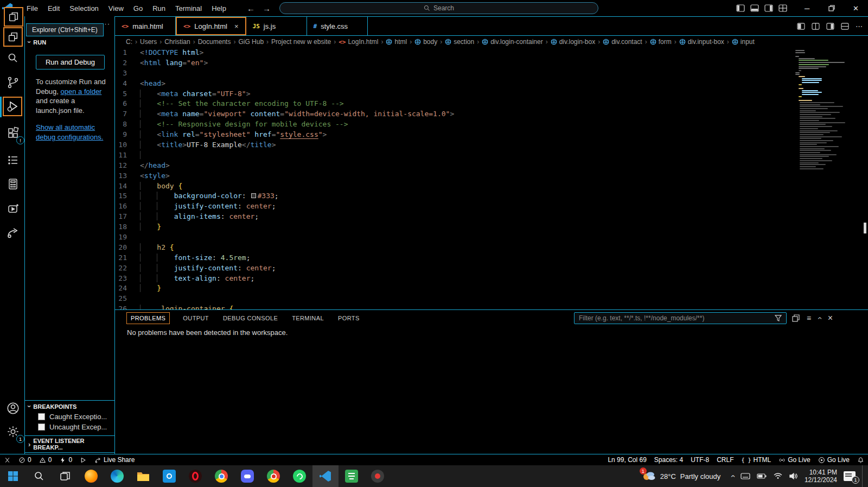 The image size is (868, 487). What do you see at coordinates (221, 476) in the screenshot?
I see `taskbar-chrome-icon` at bounding box center [221, 476].